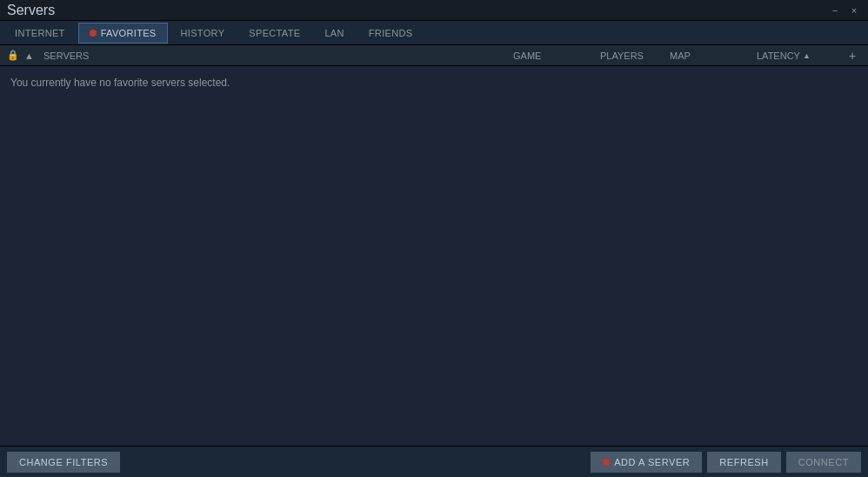 The height and width of the screenshot is (477, 868). I want to click on col-header-game: GAME, so click(557, 56).